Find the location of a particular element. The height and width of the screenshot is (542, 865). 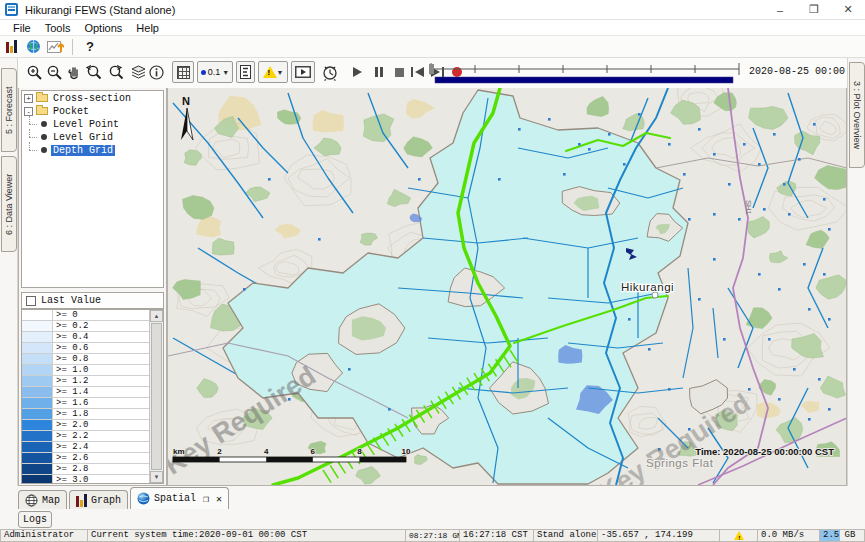

legend-label: >= 3.0 is located at coordinates (101, 480).